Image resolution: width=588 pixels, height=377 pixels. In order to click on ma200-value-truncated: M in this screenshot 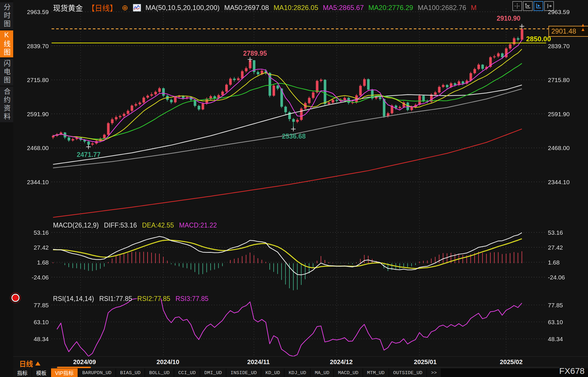, I will do `click(474, 8)`.